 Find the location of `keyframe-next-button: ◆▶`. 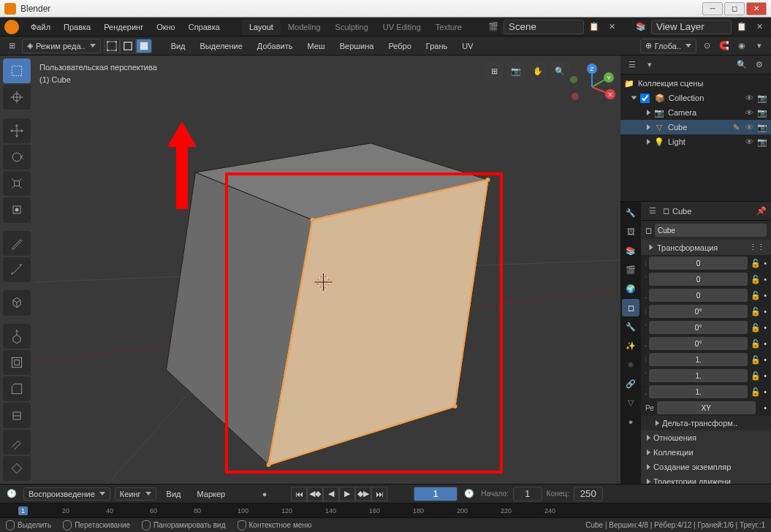

keyframe-next-button: ◆▶ is located at coordinates (363, 494).